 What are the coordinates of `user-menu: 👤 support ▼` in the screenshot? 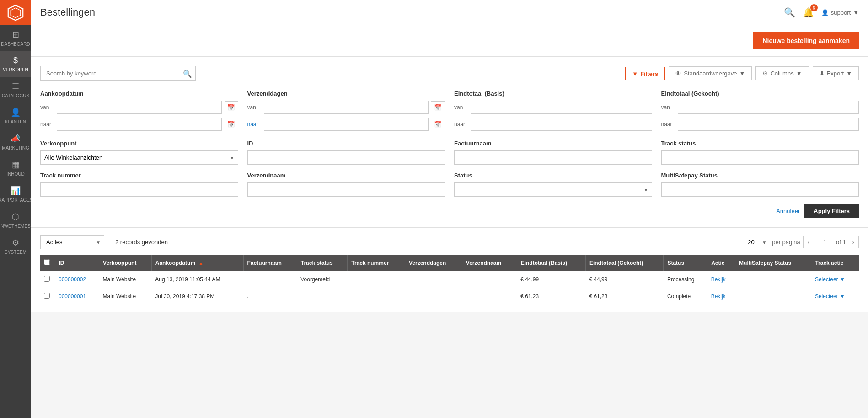 It's located at (840, 13).